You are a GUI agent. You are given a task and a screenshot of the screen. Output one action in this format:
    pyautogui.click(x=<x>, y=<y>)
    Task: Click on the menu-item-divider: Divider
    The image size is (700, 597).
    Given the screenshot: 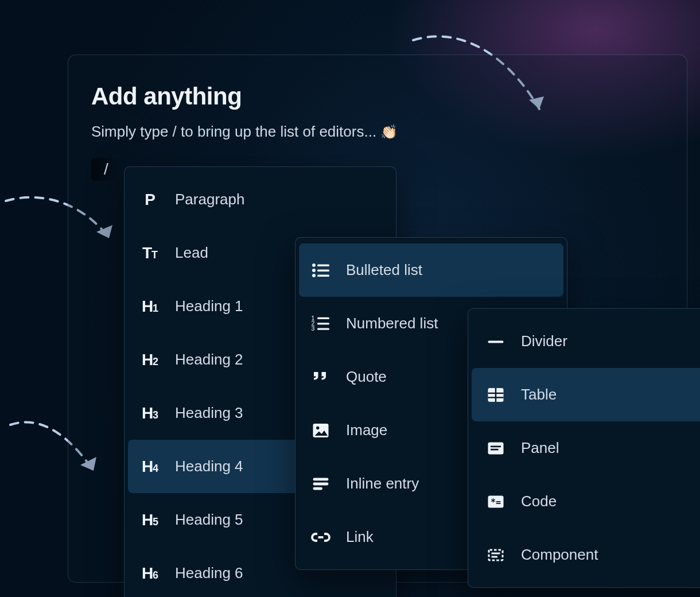 What is the action you would take?
    pyautogui.click(x=584, y=341)
    